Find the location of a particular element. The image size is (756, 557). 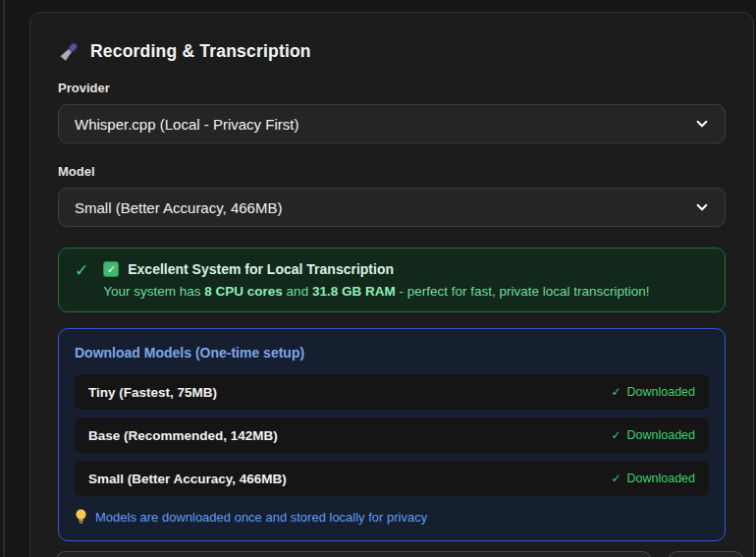

model-row-base: Base (Recommended, 142MB) ✓ Downloaded is located at coordinates (392, 435).